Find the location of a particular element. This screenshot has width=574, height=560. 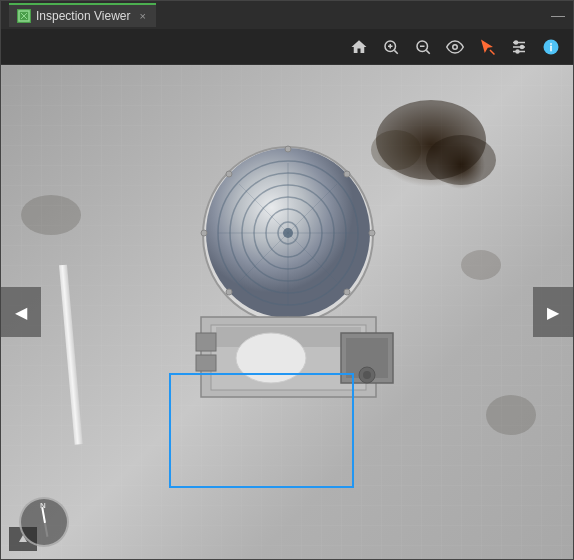

compass-circle: N is located at coordinates (44, 522).